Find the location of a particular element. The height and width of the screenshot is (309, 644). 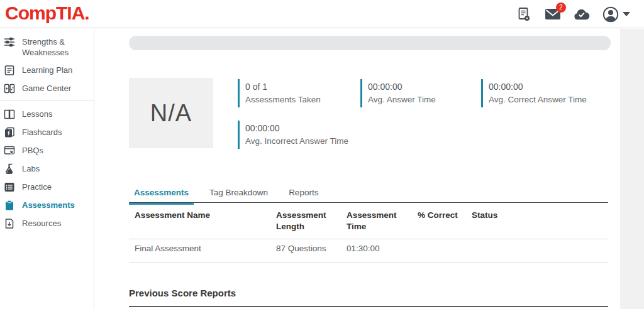

sidebar-item-label: Resources is located at coordinates (42, 223).